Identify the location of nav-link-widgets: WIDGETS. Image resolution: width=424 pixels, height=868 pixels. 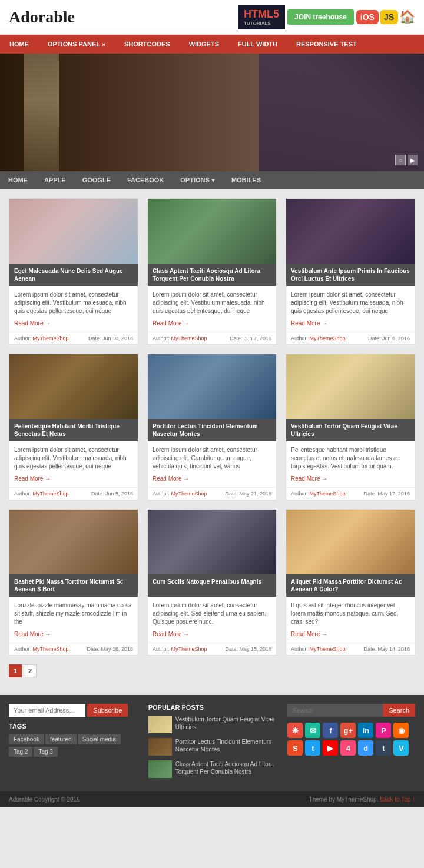
(204, 44).